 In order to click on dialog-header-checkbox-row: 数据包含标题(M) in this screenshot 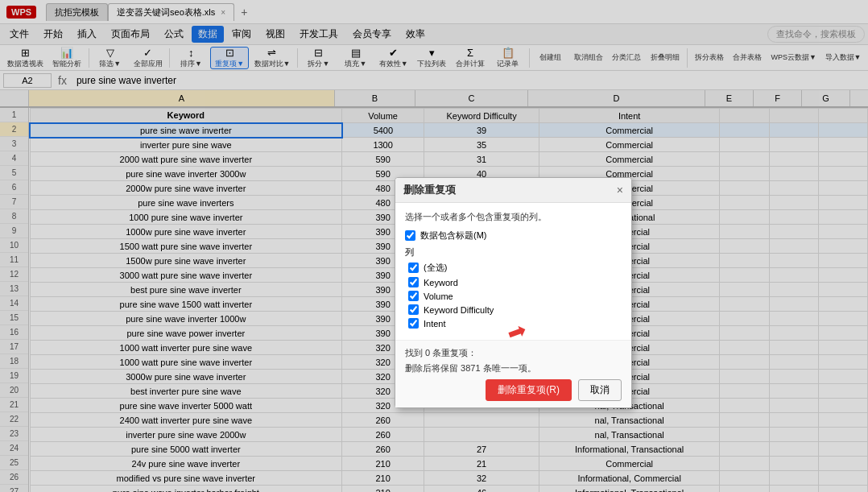, I will do `click(514, 235)`.